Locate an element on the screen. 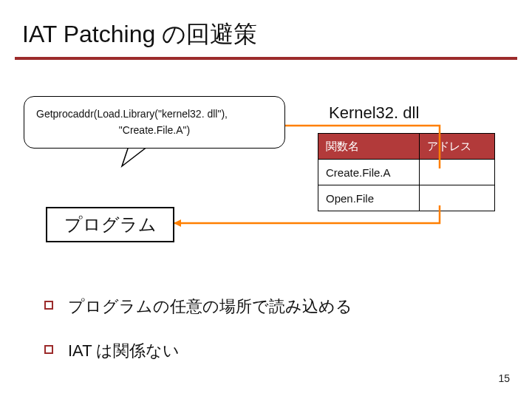  page-number: 15 is located at coordinates (504, 378).